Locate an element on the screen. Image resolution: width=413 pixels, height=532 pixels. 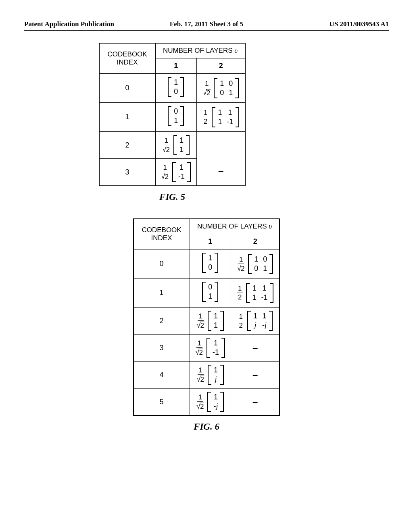
fig6-row-0-index: 0 is located at coordinates (162, 264).